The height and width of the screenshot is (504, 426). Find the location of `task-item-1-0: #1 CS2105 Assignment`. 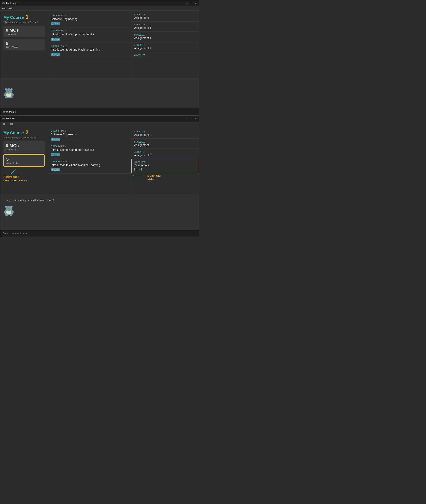

task-item-1-0: #1 CS2105 Assignment is located at coordinates (165, 16).